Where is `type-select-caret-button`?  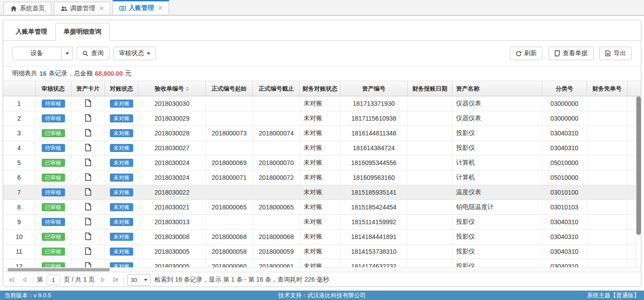
type-select-caret-button is located at coordinates (67, 53).